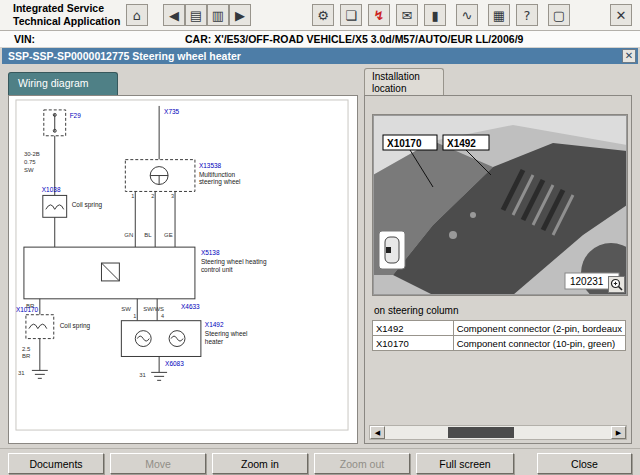 This screenshot has width=640, height=475. Describe the element at coordinates (499, 15) in the screenshot. I see `printer-icon: ▦` at that location.